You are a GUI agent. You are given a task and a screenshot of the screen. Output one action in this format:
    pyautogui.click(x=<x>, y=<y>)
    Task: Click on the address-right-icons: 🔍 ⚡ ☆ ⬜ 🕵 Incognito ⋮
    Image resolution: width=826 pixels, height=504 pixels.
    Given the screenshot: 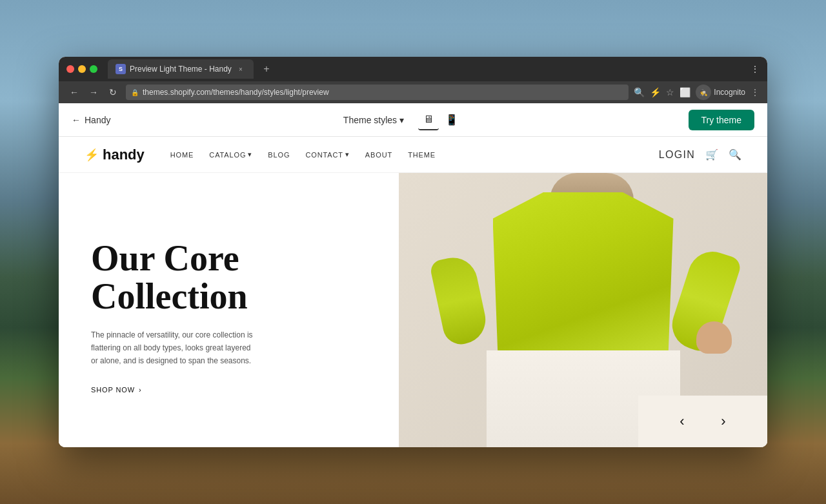 What is the action you would take?
    pyautogui.click(x=697, y=92)
    